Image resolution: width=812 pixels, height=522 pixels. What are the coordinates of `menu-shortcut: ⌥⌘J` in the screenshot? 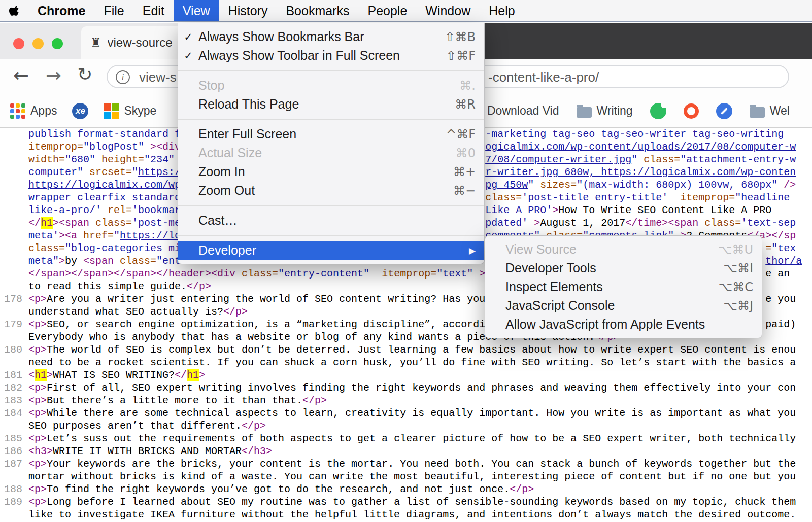 It's located at (738, 306).